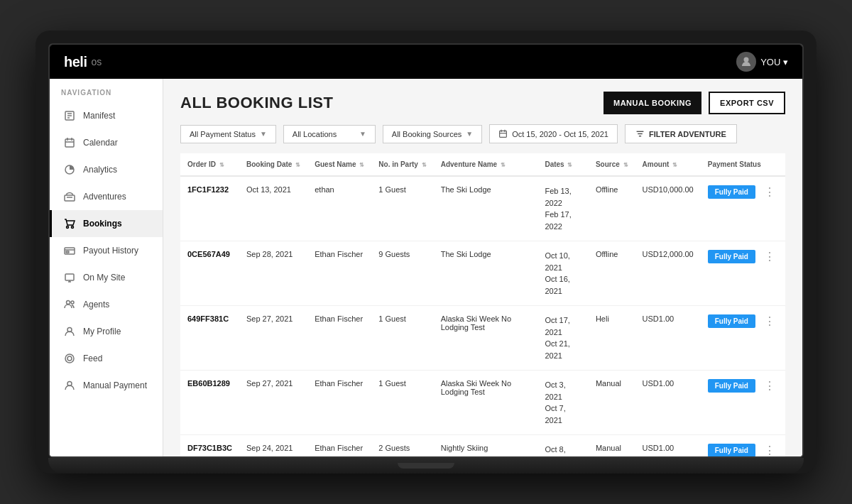 The width and height of the screenshot is (852, 504). What do you see at coordinates (612, 338) in the screenshot?
I see `cell-source: Heli` at bounding box center [612, 338].